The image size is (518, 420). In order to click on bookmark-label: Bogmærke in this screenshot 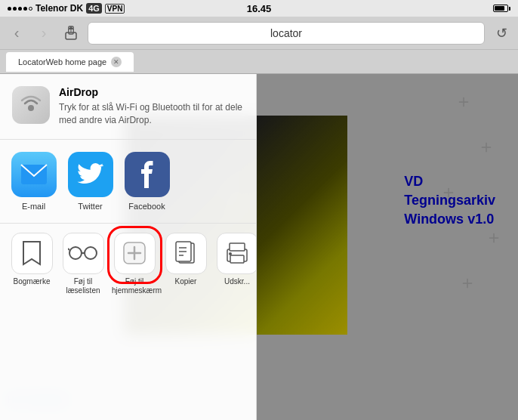, I will do `click(32, 282)`.